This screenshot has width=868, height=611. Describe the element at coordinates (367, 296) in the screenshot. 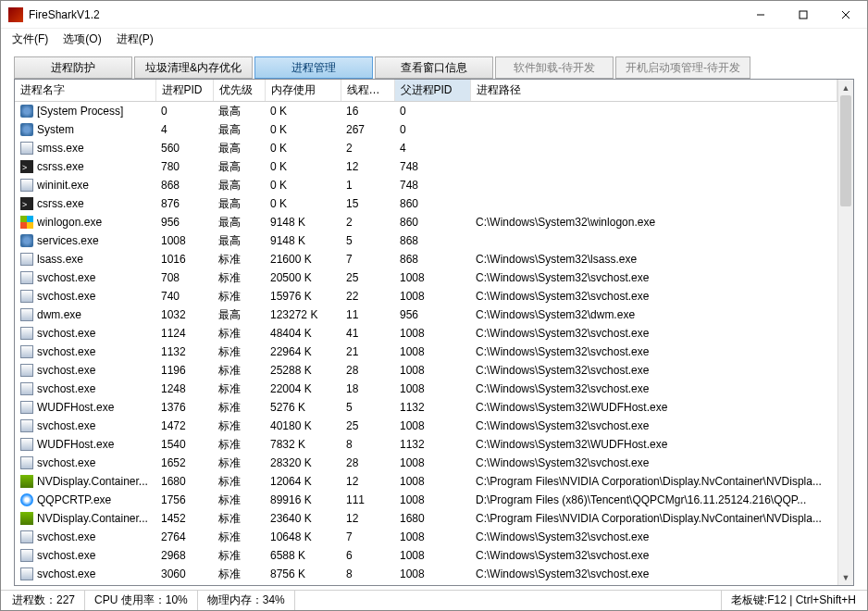

I see `process-threads: 22` at that location.